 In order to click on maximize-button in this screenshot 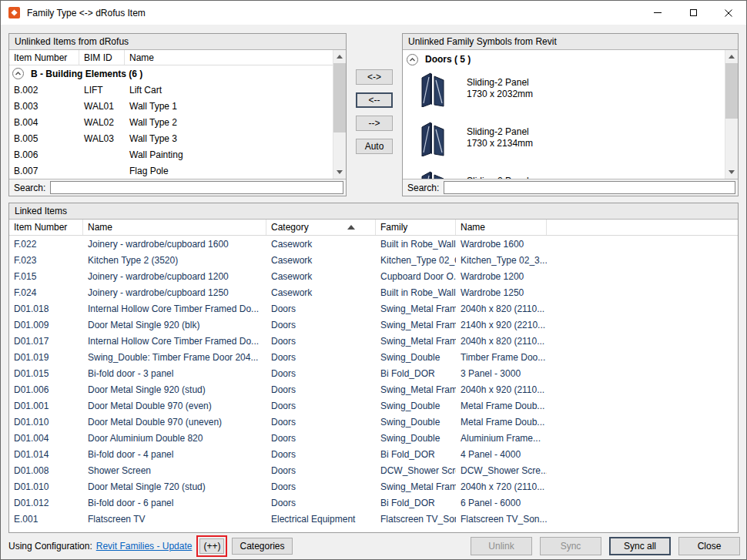, I will do `click(693, 12)`.